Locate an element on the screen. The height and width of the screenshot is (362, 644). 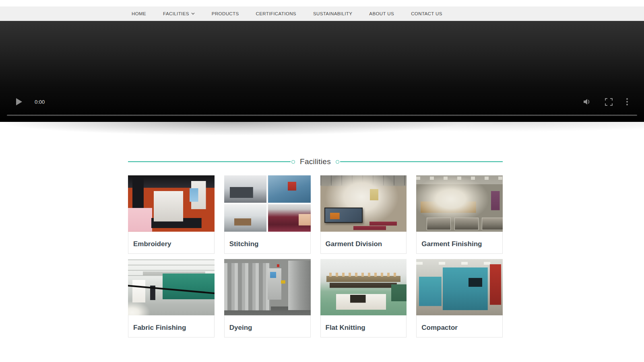
video-right-controls is located at coordinates (605, 102).